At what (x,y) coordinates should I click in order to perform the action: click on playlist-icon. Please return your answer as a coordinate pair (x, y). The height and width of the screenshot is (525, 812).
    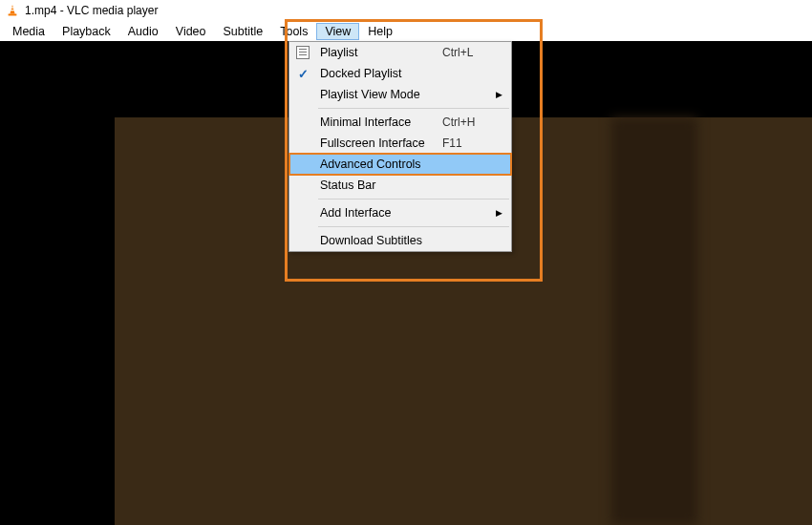
    Looking at the image, I should click on (303, 52).